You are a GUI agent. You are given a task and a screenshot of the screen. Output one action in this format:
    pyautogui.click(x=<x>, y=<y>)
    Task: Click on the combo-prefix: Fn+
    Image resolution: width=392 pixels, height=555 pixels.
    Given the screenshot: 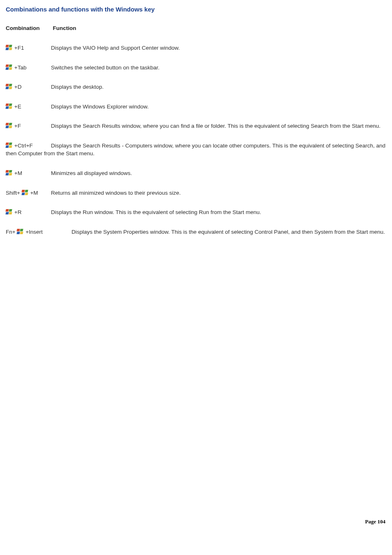 What is the action you would take?
    pyautogui.click(x=12, y=232)
    